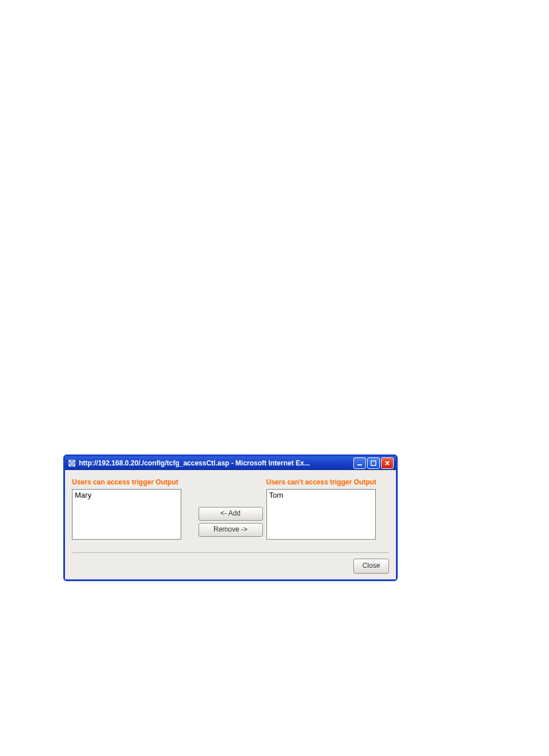 The height and width of the screenshot is (756, 549). Describe the element at coordinates (373, 463) in the screenshot. I see `window-controls` at that location.